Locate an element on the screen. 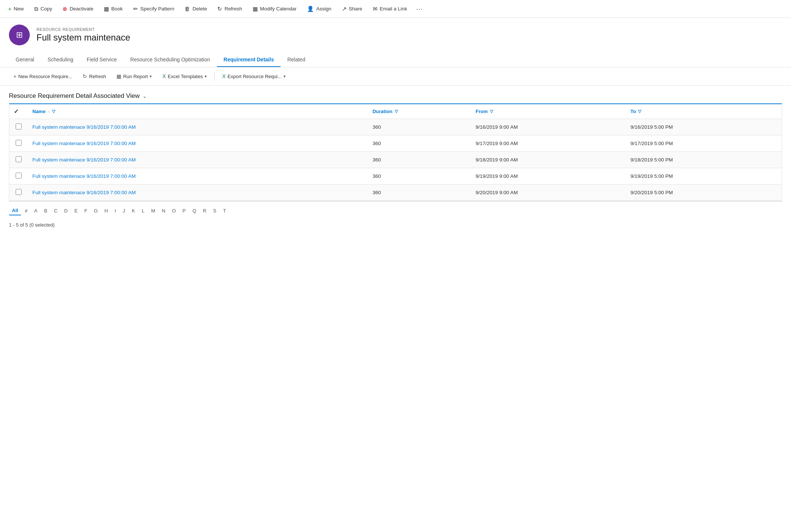 This screenshot has width=791, height=532. modify-calendar-icon: ▦ is located at coordinates (255, 9).